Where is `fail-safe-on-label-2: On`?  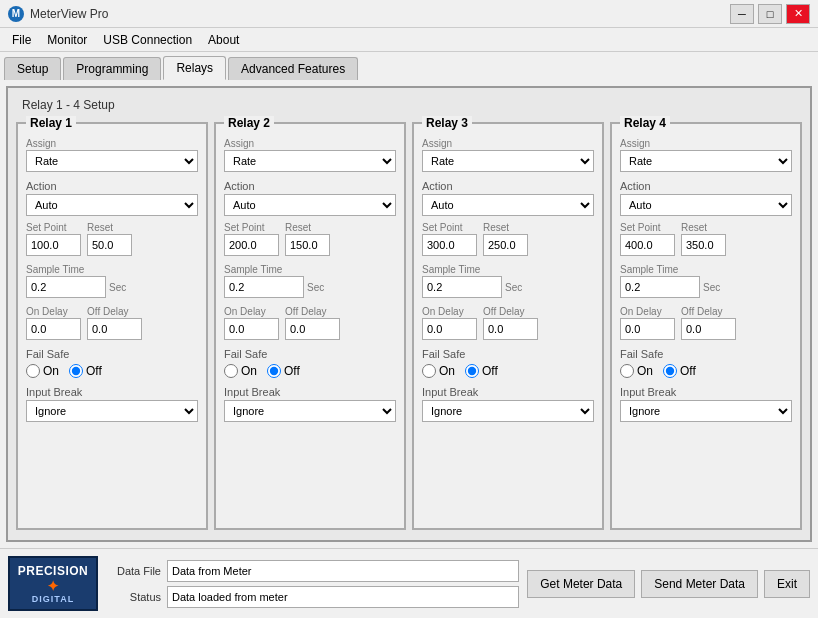 fail-safe-on-label-2: On is located at coordinates (249, 371).